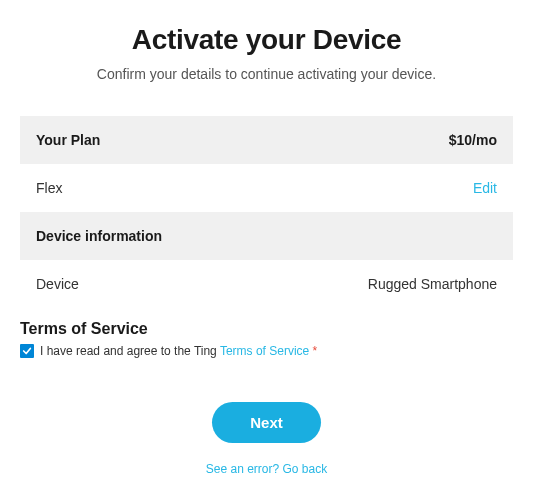  I want to click on tos-row: I have read and agree to the Ting Terms …, so click(266, 351).